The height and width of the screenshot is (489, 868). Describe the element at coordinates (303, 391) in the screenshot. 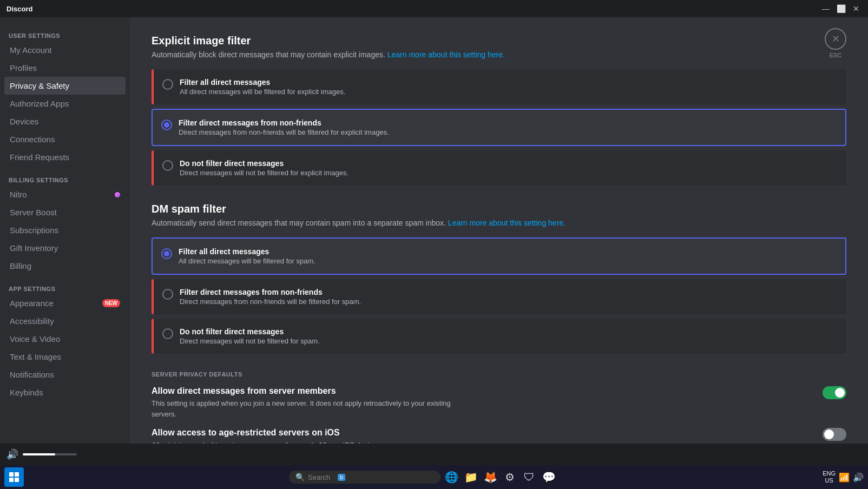

I see `allow-dm-title: Allow direct messages from server member…` at that location.